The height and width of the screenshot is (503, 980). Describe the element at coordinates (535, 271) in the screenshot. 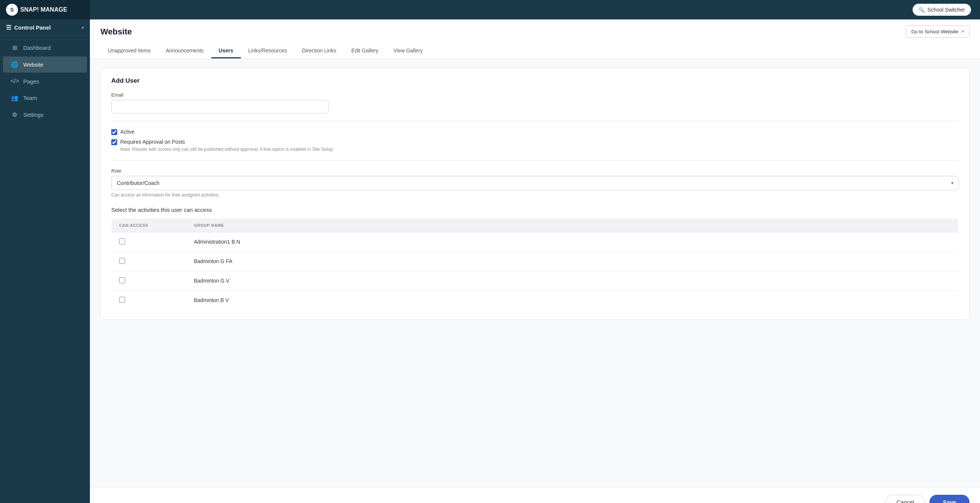

I see `activities-table-body: Administration1 B N Badminton G FA` at that location.